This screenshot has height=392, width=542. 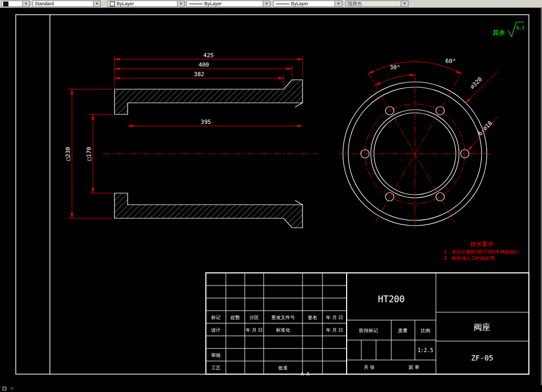 I want to click on dim-425: 425, so click(x=209, y=56).